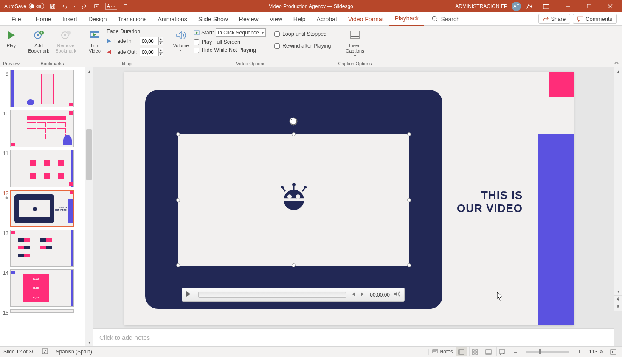 The height and width of the screenshot is (364, 622). Describe the element at coordinates (230, 42) in the screenshot. I see `play-full-screen-option: Play Full Screen` at that location.